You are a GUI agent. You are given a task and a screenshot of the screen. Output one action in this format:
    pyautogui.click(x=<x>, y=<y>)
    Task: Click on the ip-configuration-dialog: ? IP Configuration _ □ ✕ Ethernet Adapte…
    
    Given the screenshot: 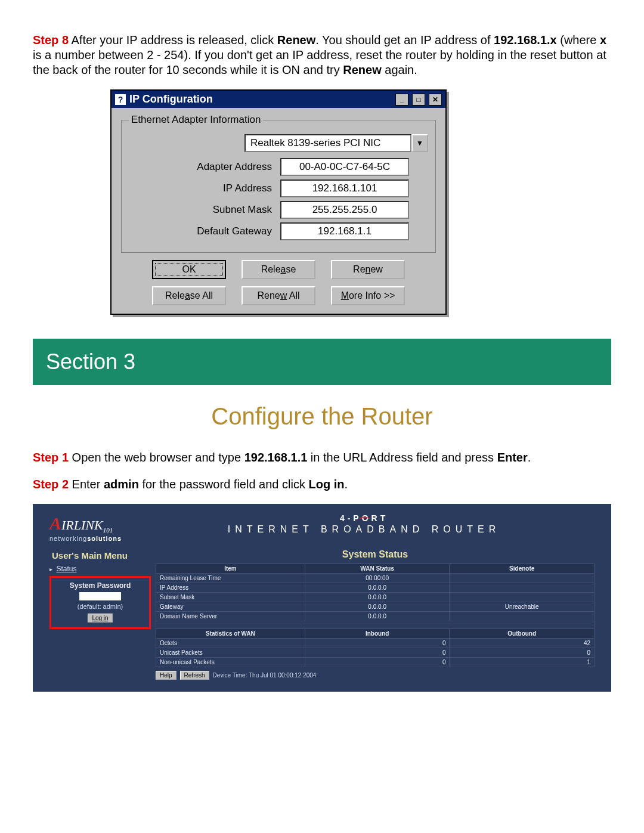 What is the action you would take?
    pyautogui.click(x=278, y=202)
    